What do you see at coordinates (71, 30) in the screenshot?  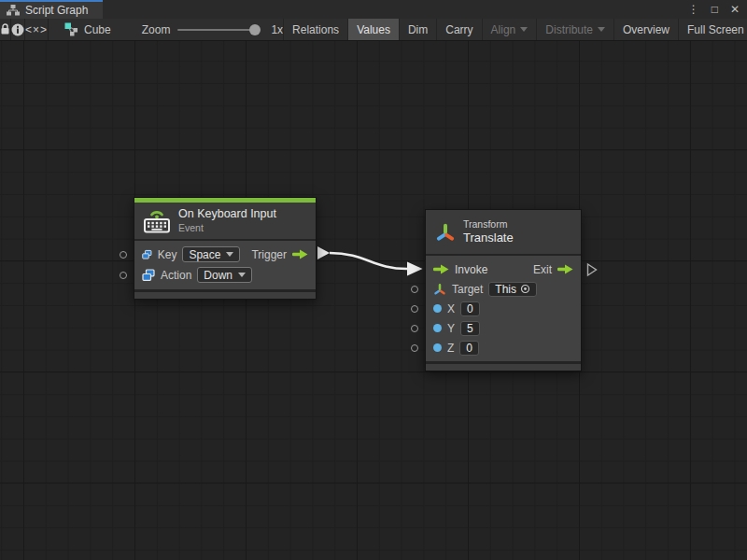 I see `graph-node-icon` at bounding box center [71, 30].